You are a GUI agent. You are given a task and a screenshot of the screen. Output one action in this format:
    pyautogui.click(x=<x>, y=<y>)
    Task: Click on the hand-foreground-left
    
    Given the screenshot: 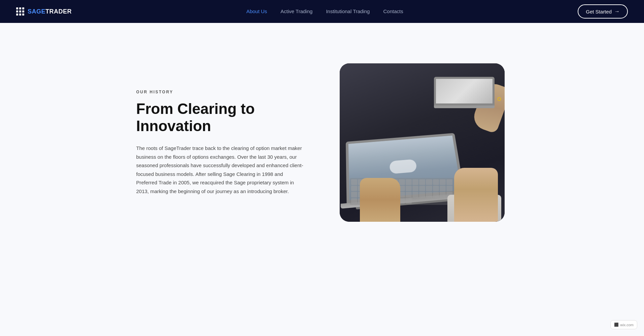 What is the action you would take?
    pyautogui.click(x=380, y=200)
    